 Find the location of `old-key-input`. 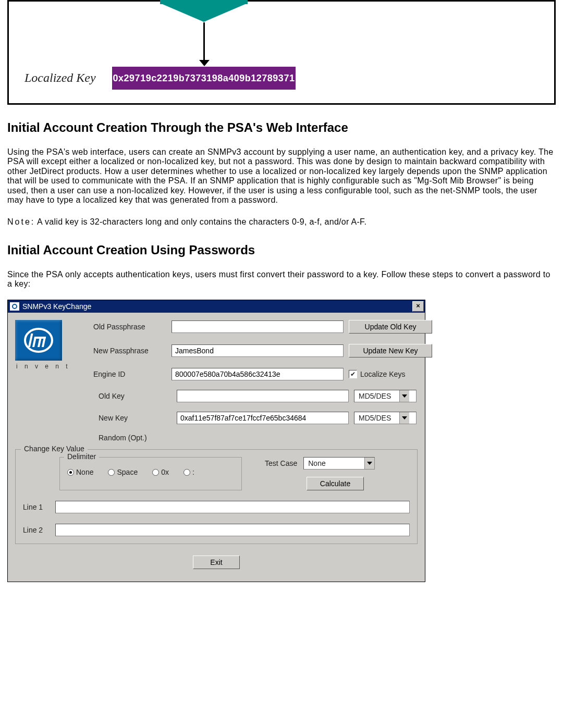

old-key-input is located at coordinates (263, 396).